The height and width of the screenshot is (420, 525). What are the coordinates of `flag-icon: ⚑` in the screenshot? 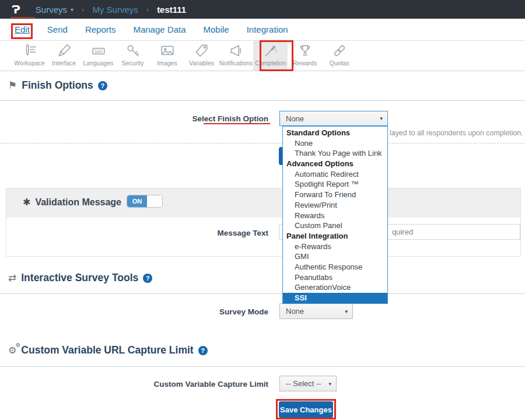 It's located at (13, 85).